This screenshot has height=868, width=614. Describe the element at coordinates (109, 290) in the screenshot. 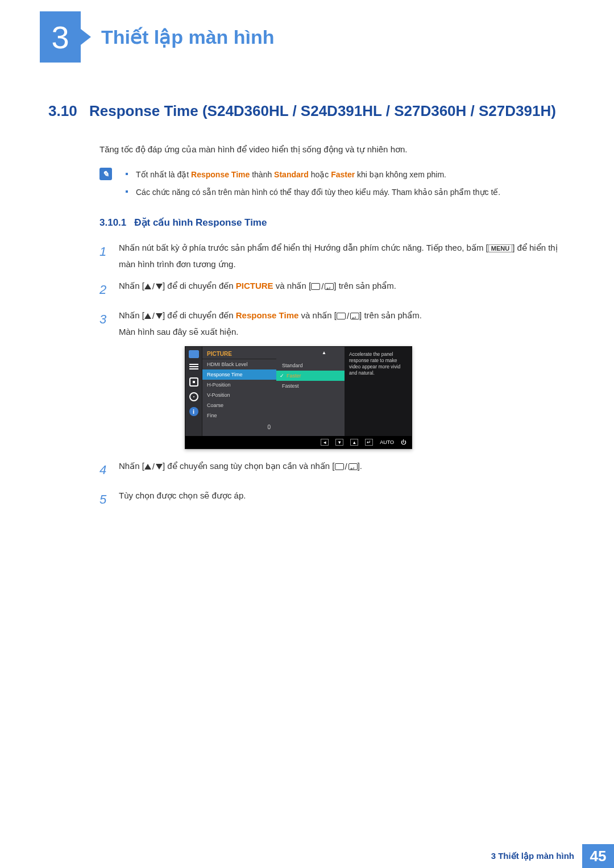

I see `step-number: 2` at that location.